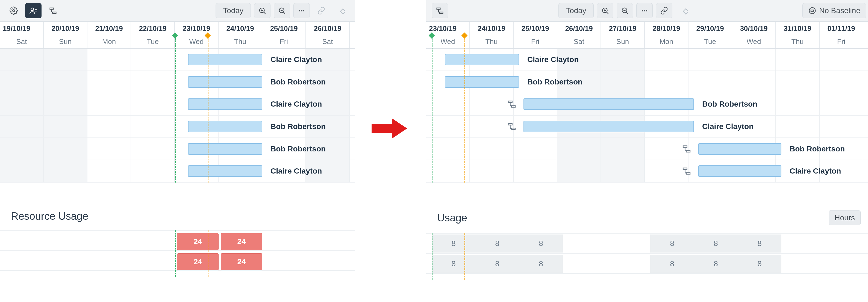 This screenshot has width=868, height=302. What do you see at coordinates (65, 42) in the screenshot?
I see `day-header-cell: Sun` at bounding box center [65, 42].